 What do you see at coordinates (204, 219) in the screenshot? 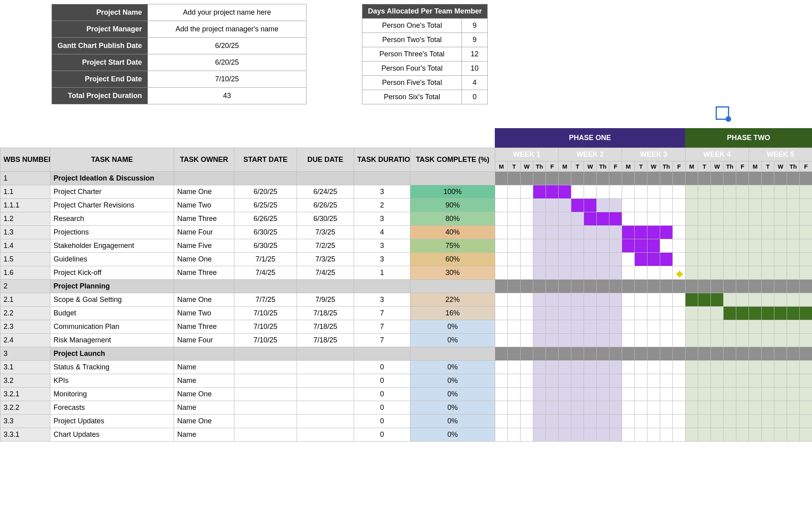
I see `cell-owner: Name Three` at bounding box center [204, 219].